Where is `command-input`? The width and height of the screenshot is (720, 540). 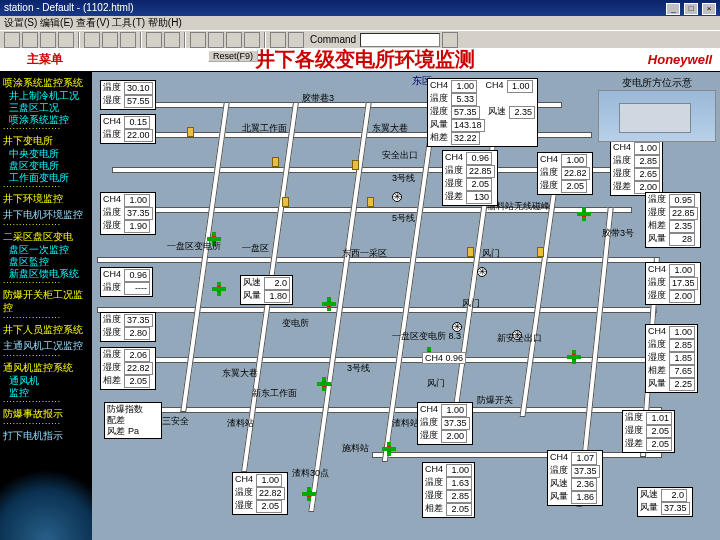
command-input is located at coordinates (400, 40).